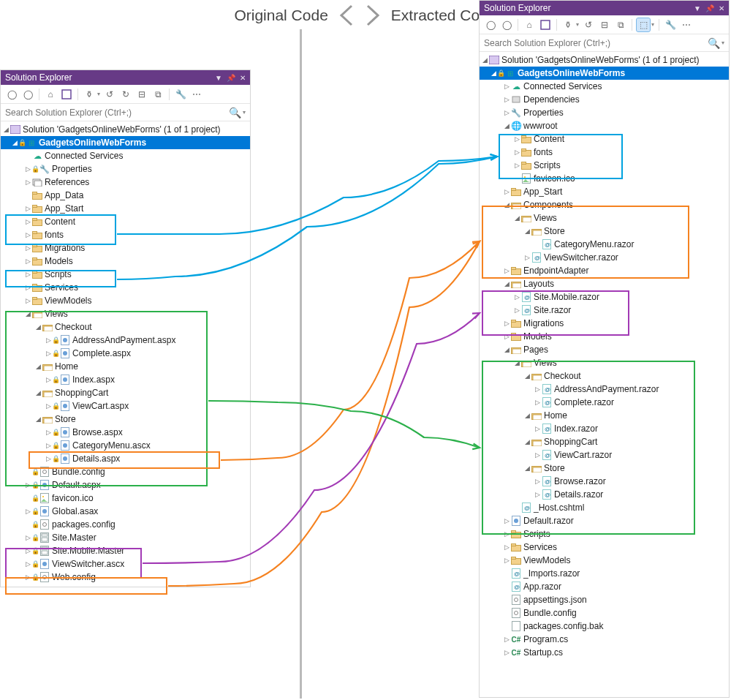 The width and height of the screenshot is (731, 700). What do you see at coordinates (604, 323) in the screenshot?
I see `tree-row: ▷Migrations` at bounding box center [604, 323].